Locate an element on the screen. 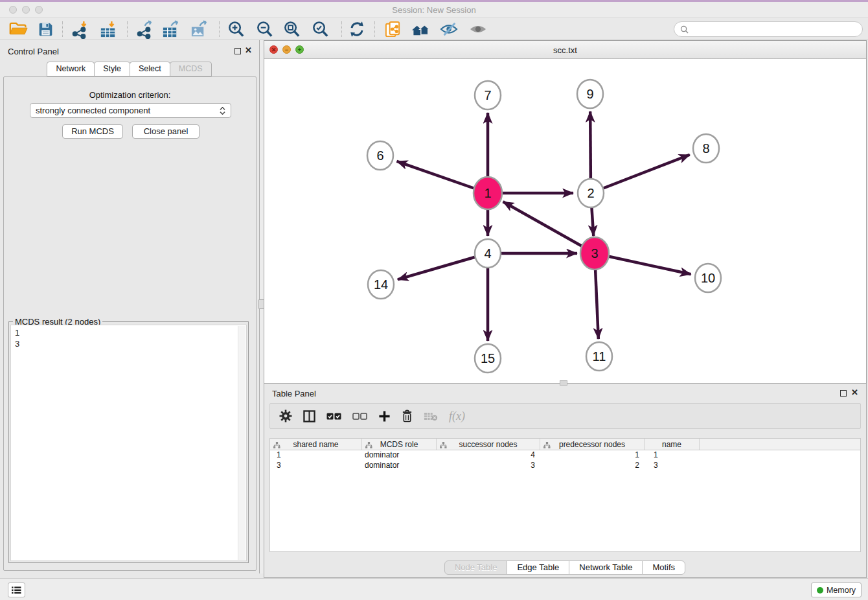 The height and width of the screenshot is (600, 868). table-row: 3dominator323 is located at coordinates (565, 466).